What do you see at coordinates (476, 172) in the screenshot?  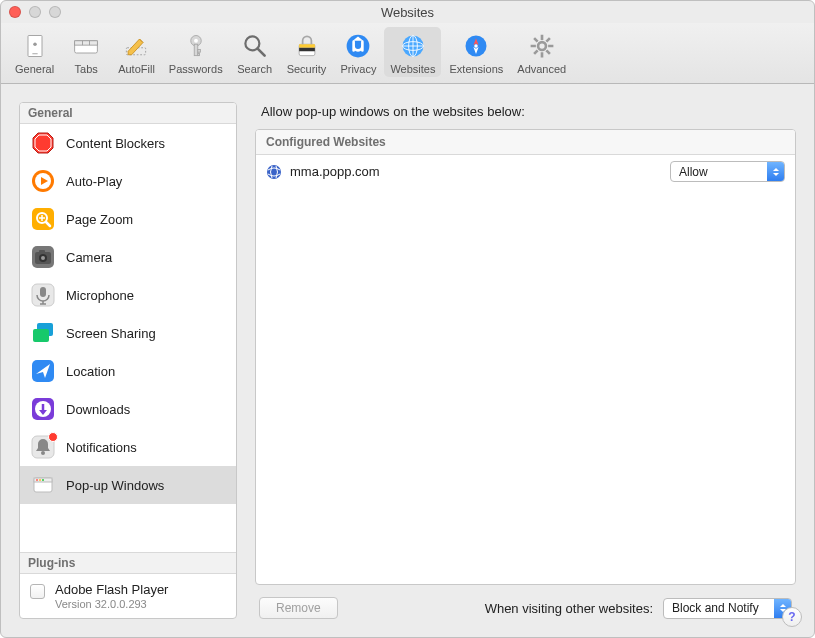 I see `site-host: mma.popp.com` at bounding box center [476, 172].